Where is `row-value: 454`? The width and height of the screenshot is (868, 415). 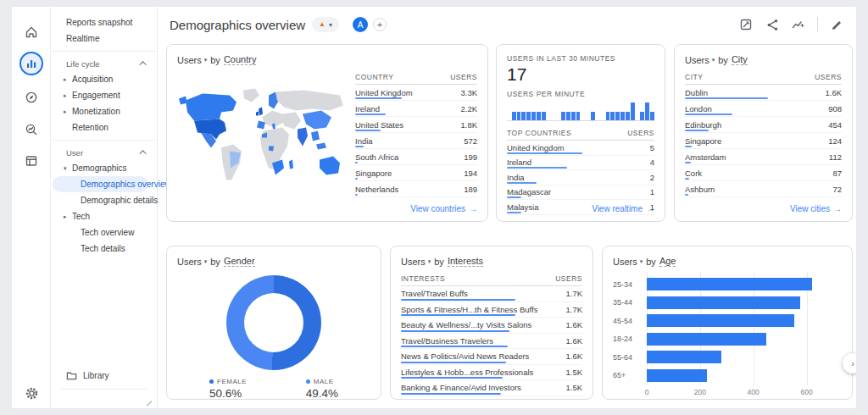
row-value: 454 is located at coordinates (835, 125).